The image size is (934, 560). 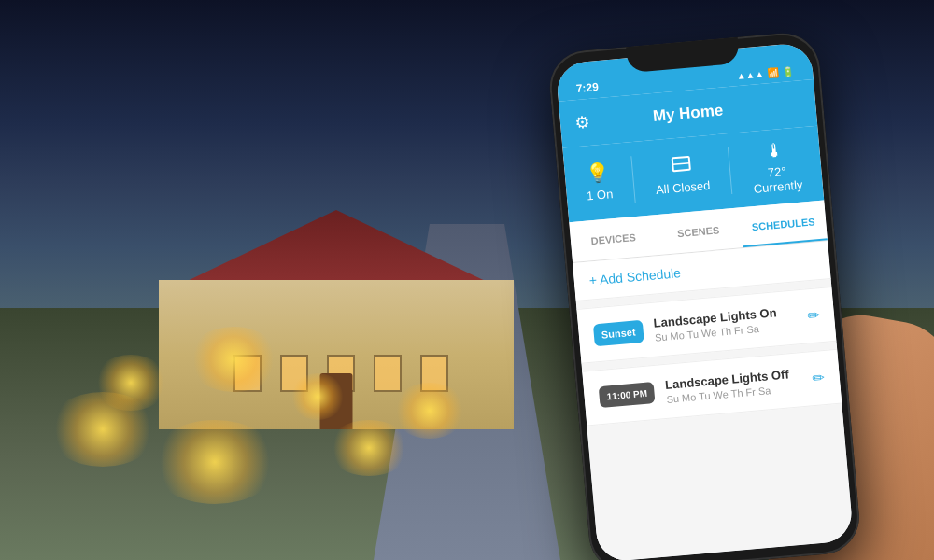 What do you see at coordinates (773, 73) in the screenshot?
I see `wifi-icon: 📶` at bounding box center [773, 73].